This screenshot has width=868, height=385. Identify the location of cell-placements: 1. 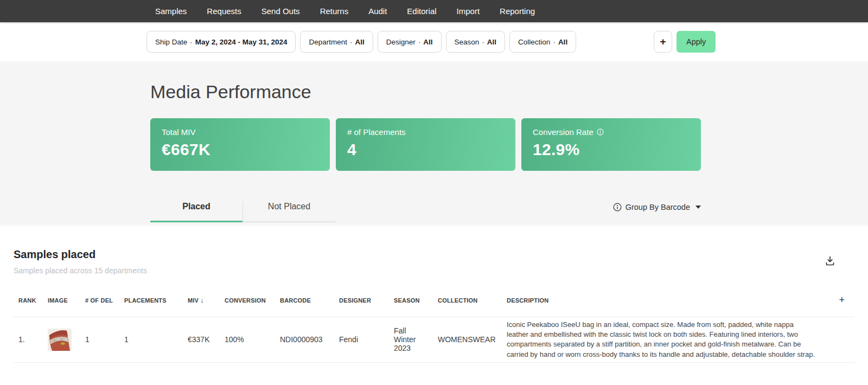
(156, 340).